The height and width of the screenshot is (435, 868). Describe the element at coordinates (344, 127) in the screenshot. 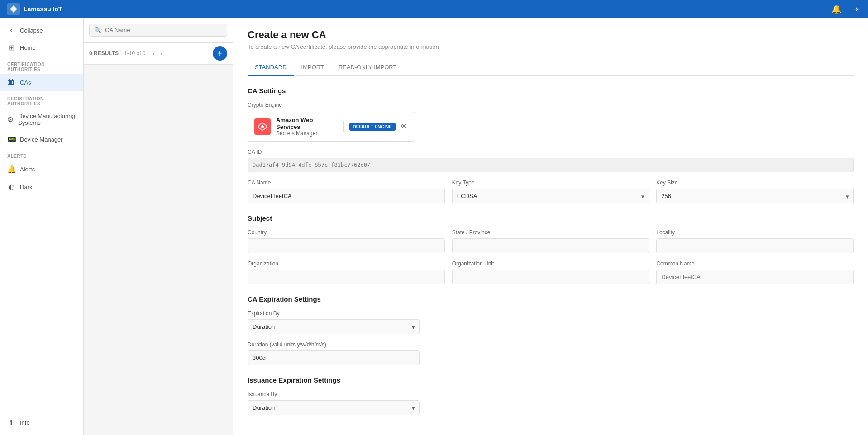

I see `engine-divider` at that location.